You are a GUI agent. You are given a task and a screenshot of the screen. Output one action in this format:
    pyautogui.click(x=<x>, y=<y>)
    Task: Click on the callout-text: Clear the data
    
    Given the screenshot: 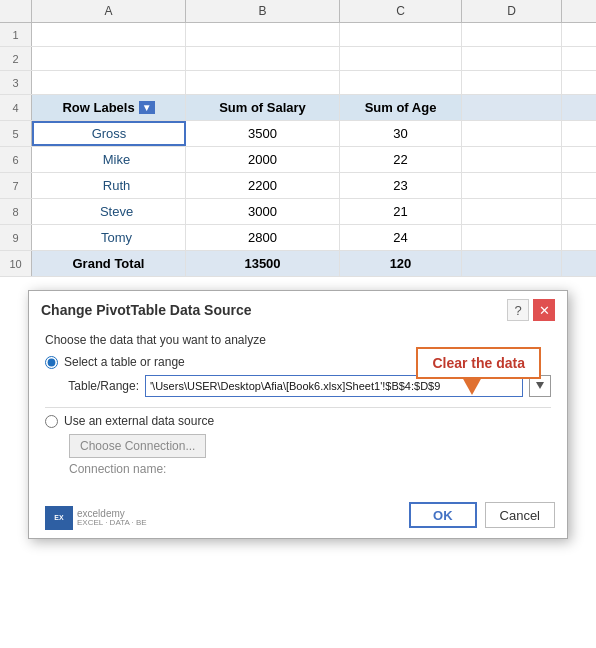 What is the action you would take?
    pyautogui.click(x=478, y=363)
    